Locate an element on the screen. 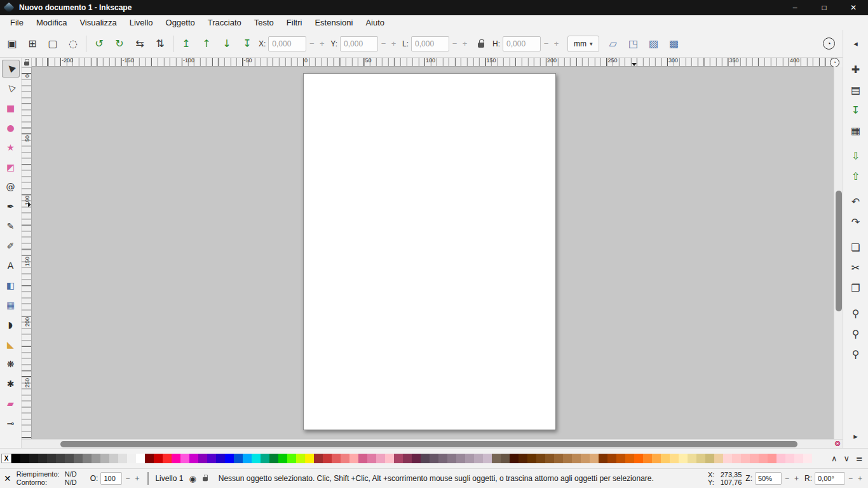  scale-corners-toggle: ◳ is located at coordinates (634, 44).